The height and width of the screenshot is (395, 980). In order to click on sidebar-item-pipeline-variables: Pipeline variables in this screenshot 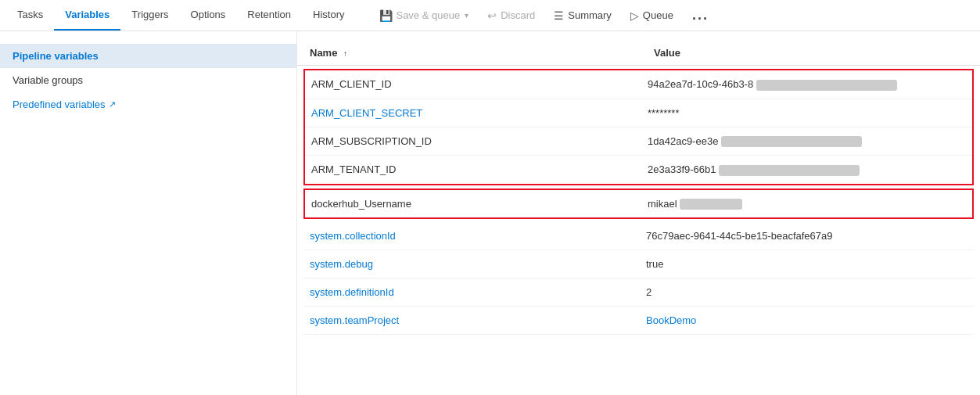, I will do `click(149, 56)`.